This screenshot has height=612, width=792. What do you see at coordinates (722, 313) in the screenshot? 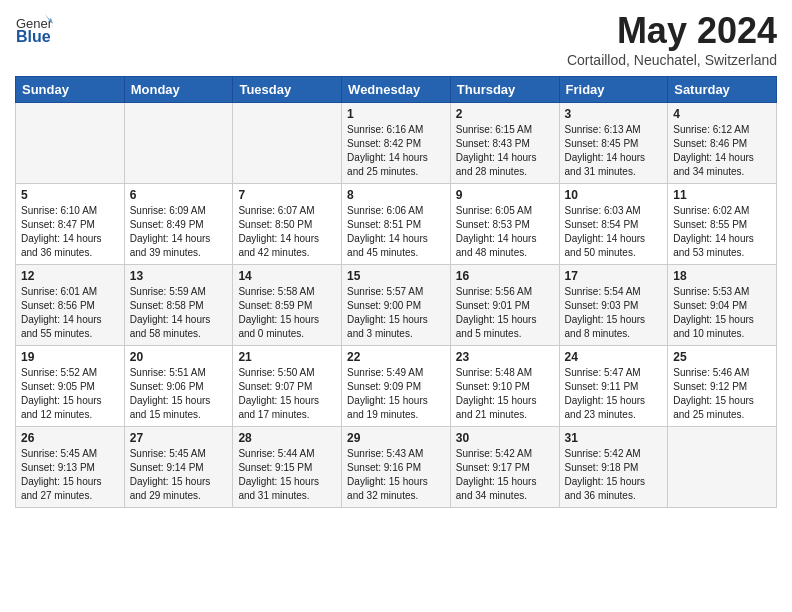
I see `day-info: Sunrise: 5:53 AM Sunset: 9:04 PM Dayligh…` at bounding box center [722, 313].